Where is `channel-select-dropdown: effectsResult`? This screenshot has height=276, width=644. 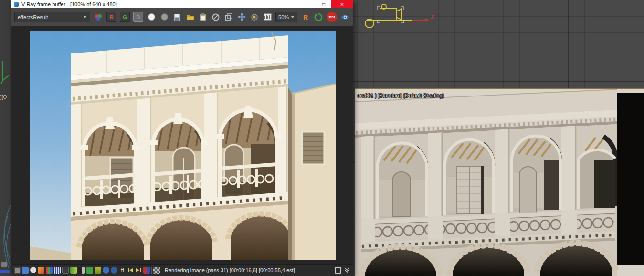 channel-select-dropdown: effectsResult is located at coordinates (53, 17).